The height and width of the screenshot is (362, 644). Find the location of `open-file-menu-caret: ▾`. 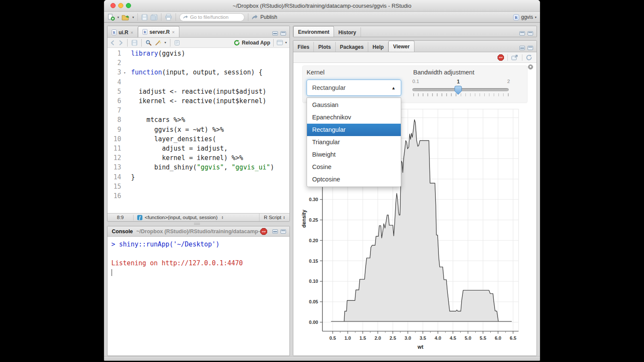

open-file-menu-caret: ▾ is located at coordinates (133, 17).